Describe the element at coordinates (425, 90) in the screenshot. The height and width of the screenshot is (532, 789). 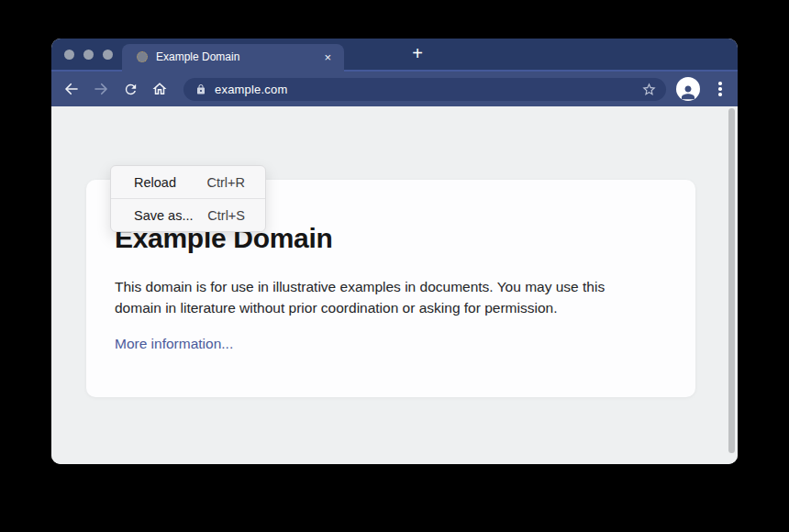
I see `address-bar: example.com` at that location.